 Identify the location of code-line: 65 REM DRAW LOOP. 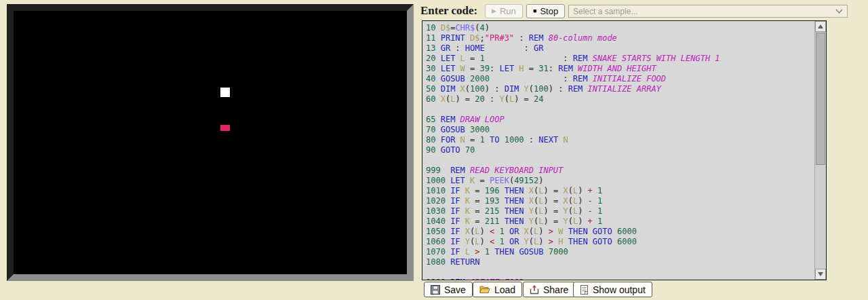
(620, 119).